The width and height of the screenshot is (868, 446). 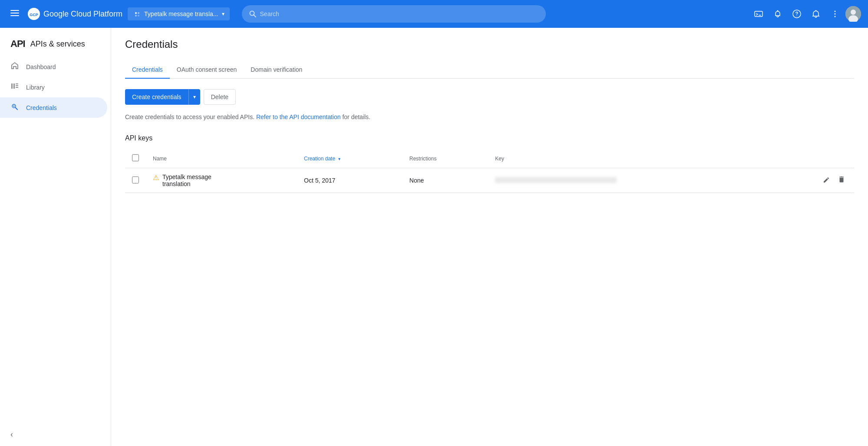 What do you see at coordinates (162, 97) in the screenshot?
I see `create-credentials-button: Create credentials ▾` at bounding box center [162, 97].